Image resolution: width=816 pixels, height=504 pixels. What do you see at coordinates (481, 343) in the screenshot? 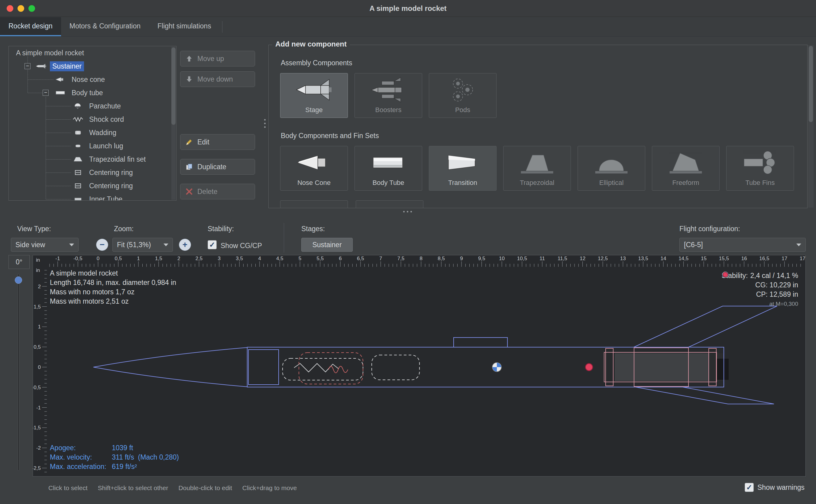
I see `launch-lug-outline` at bounding box center [481, 343].